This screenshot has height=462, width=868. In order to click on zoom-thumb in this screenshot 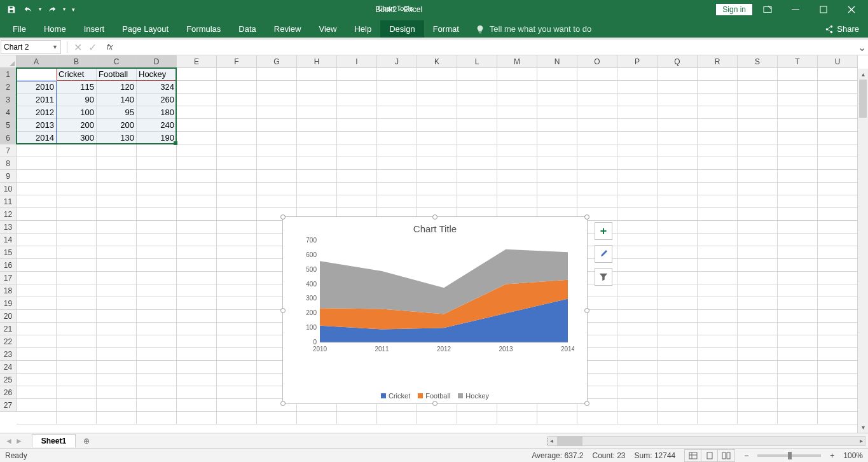, I will do `click(790, 456)`.